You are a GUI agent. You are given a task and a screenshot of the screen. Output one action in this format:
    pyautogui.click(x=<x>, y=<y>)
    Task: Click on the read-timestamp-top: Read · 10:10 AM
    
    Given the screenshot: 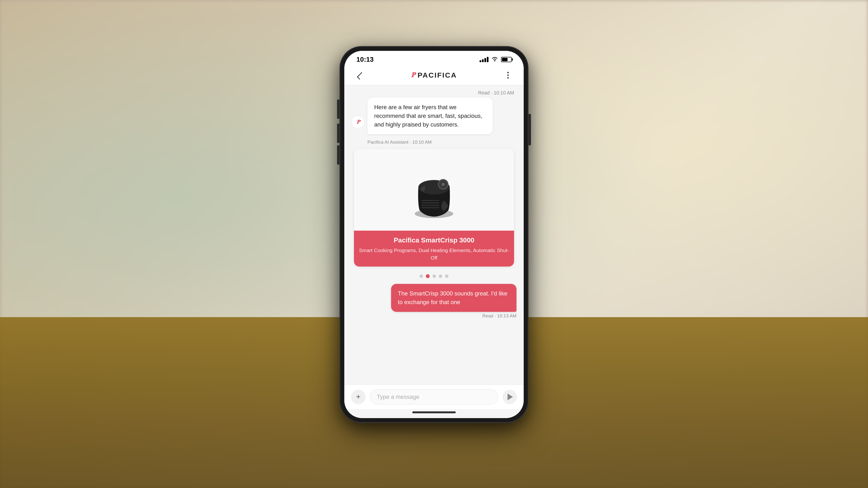 What is the action you would take?
    pyautogui.click(x=434, y=93)
    